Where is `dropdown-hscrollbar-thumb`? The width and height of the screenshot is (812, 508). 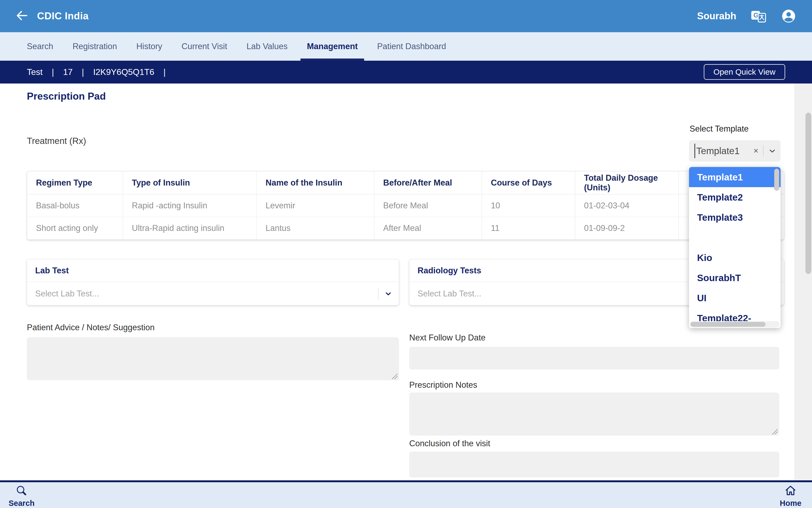
dropdown-hscrollbar-thumb is located at coordinates (728, 325).